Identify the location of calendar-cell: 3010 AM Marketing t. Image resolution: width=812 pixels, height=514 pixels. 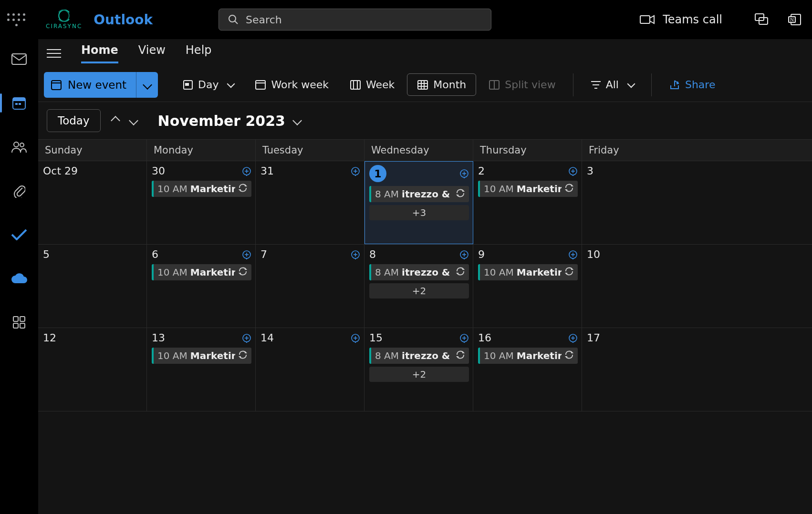
(201, 203).